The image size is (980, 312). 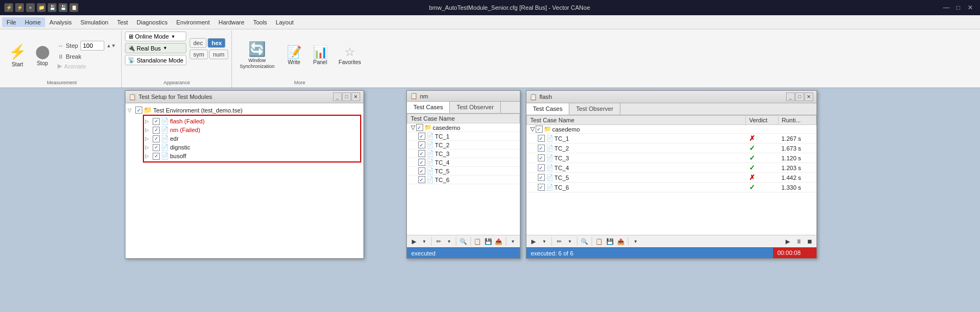 What do you see at coordinates (790, 97) in the screenshot?
I see `flash-minimize: _` at bounding box center [790, 97].